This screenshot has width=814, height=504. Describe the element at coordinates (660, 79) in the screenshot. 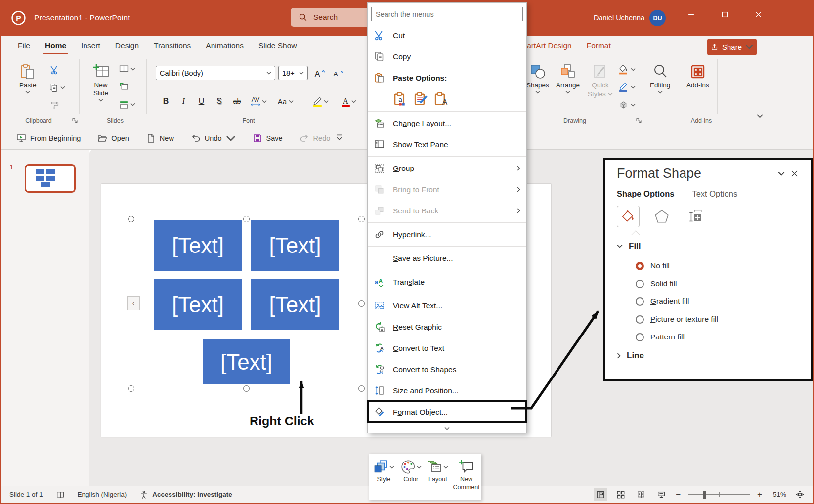

I see `editing-button: Editing` at that location.